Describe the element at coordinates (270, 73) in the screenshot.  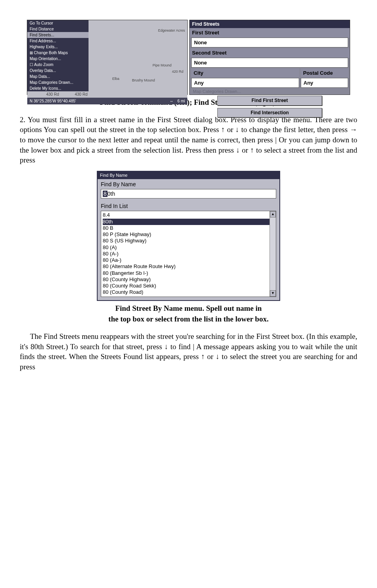
I see `city-postal-row: City Postal Code` at that location.